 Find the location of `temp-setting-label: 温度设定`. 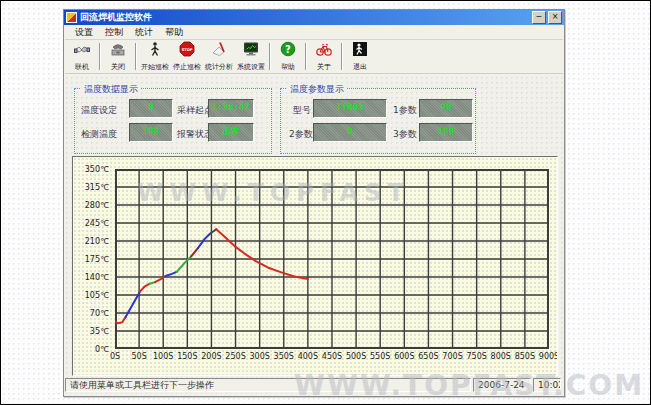

temp-setting-label: 温度设定 is located at coordinates (99, 110).